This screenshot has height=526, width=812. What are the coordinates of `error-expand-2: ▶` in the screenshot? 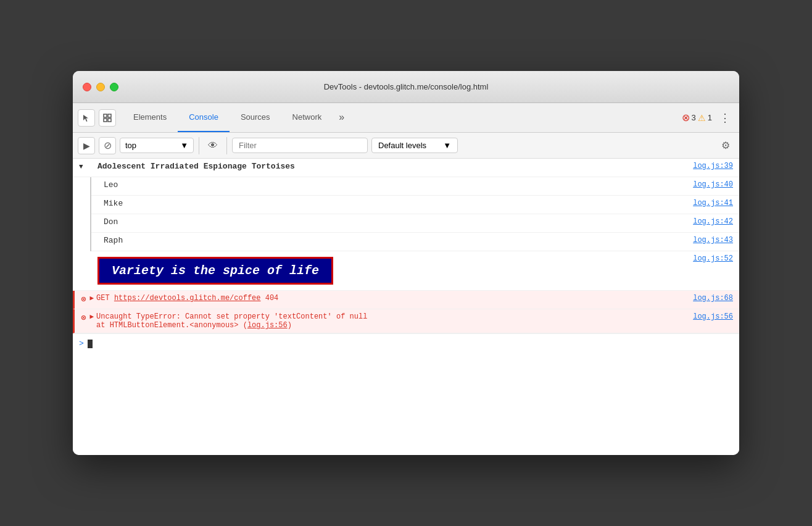 It's located at (91, 316).